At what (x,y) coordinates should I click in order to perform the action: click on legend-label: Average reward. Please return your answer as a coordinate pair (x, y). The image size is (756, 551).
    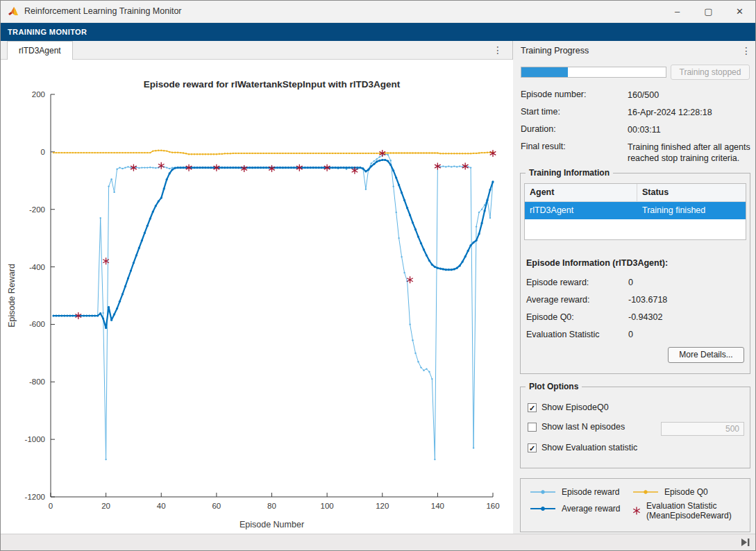
    Looking at the image, I should click on (591, 509).